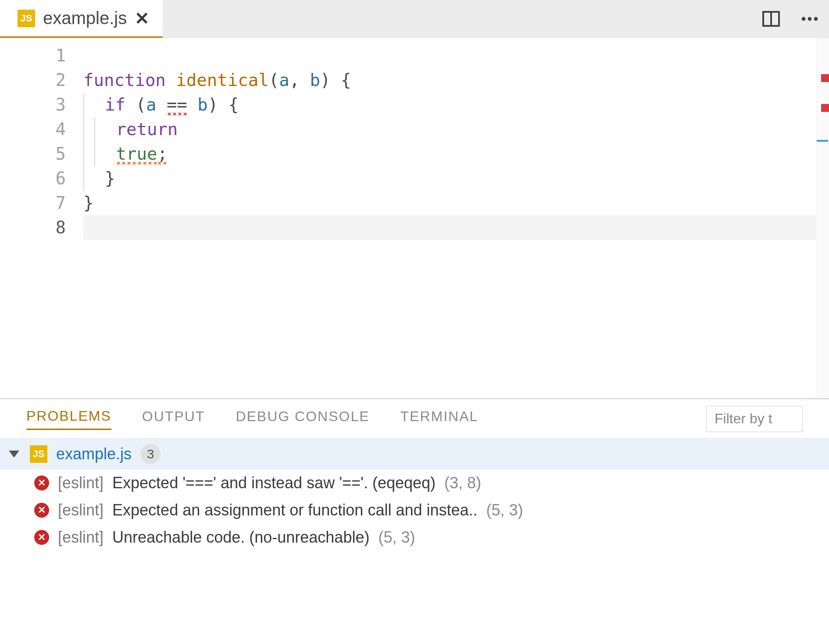 The width and height of the screenshot is (829, 644). What do you see at coordinates (414, 19) in the screenshot?
I see `editor-tabbar: example.js ✕` at bounding box center [414, 19].